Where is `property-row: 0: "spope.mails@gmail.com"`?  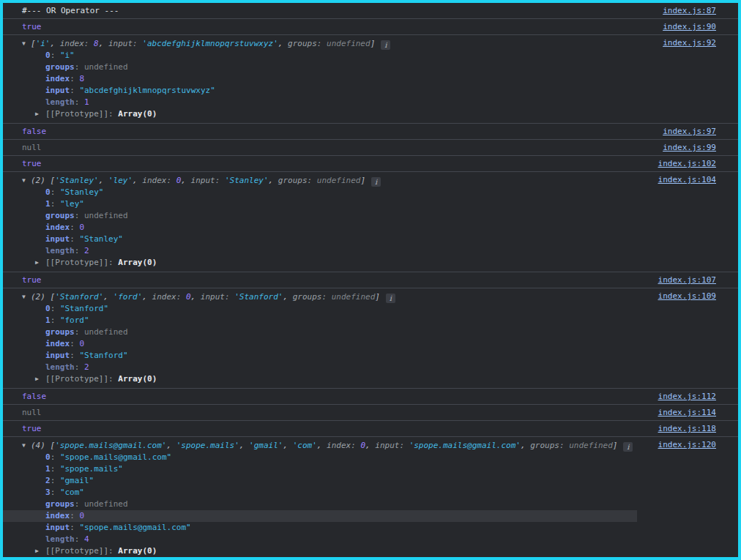 property-row: 0: "spope.mails@gmail.com" is located at coordinates (369, 458).